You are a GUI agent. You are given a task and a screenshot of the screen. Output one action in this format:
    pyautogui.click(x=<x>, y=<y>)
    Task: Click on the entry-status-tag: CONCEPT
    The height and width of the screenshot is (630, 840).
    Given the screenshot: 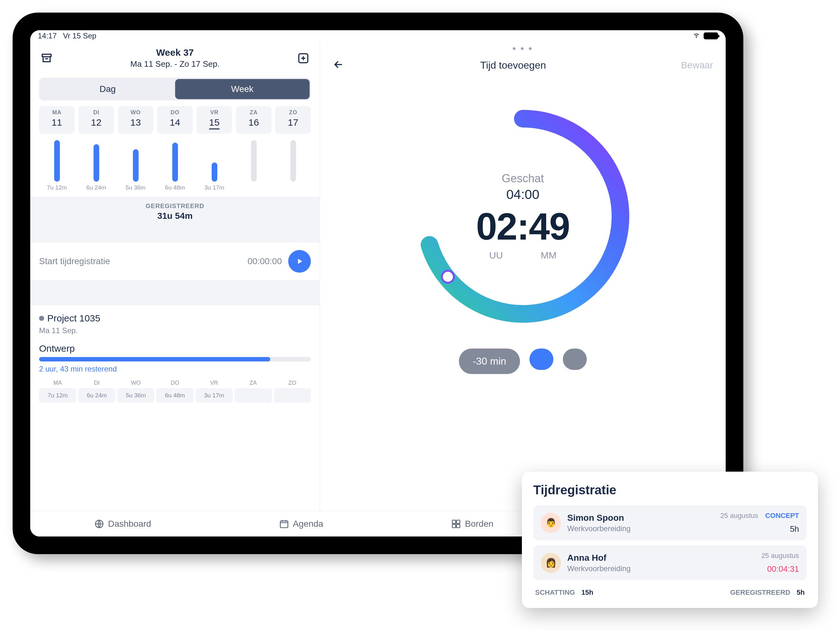 What is the action you would take?
    pyautogui.click(x=782, y=515)
    